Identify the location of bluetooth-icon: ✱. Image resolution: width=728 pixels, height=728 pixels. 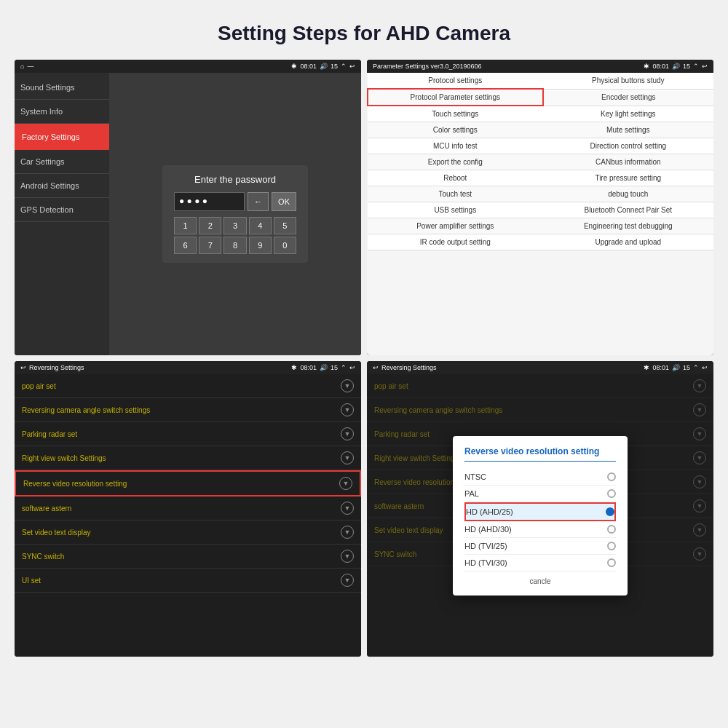
(294, 66).